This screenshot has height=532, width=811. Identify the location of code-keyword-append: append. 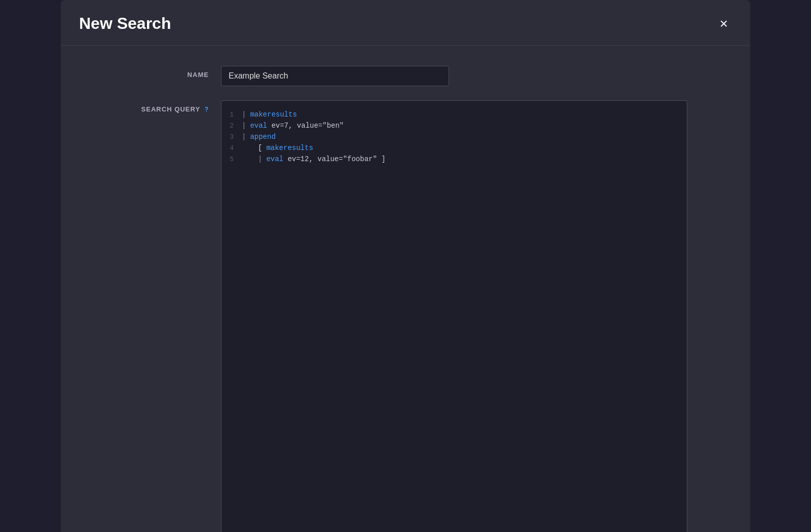
(263, 137).